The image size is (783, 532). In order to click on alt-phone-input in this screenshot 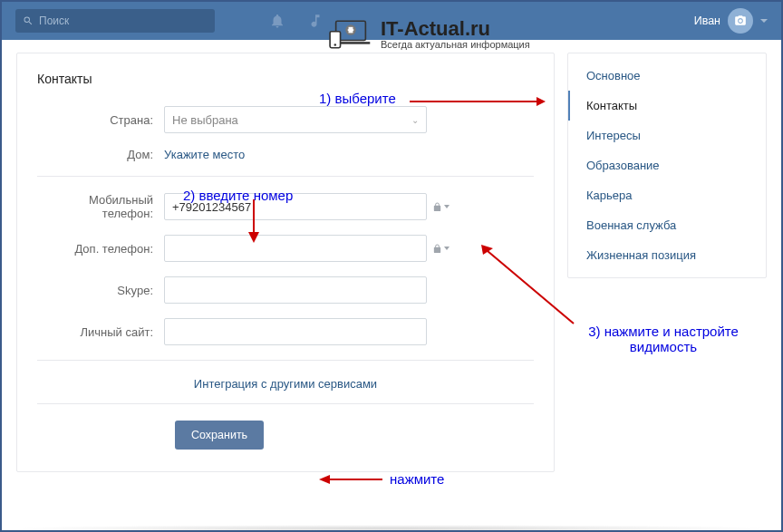, I will do `click(295, 248)`.